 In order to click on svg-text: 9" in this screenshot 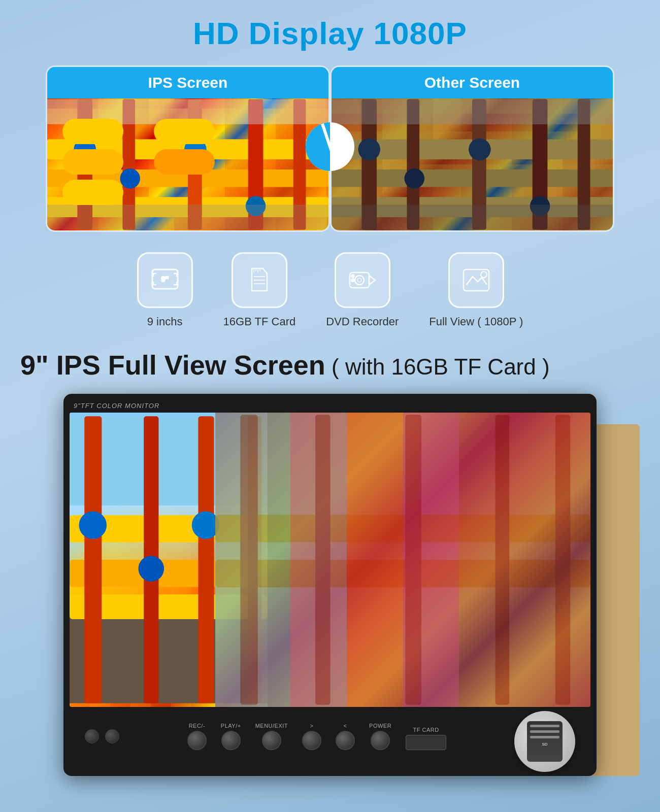, I will do `click(164, 279)`.